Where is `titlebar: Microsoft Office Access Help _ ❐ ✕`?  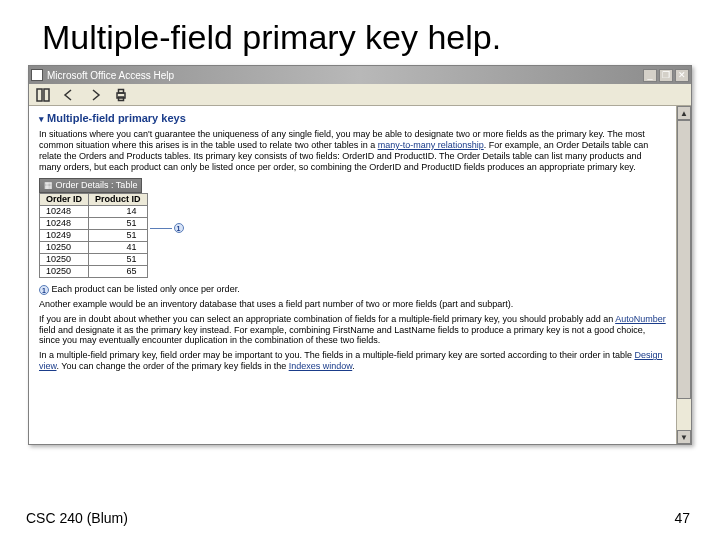
titlebar: Microsoft Office Access Help _ ❐ ✕ is located at coordinates (360, 75).